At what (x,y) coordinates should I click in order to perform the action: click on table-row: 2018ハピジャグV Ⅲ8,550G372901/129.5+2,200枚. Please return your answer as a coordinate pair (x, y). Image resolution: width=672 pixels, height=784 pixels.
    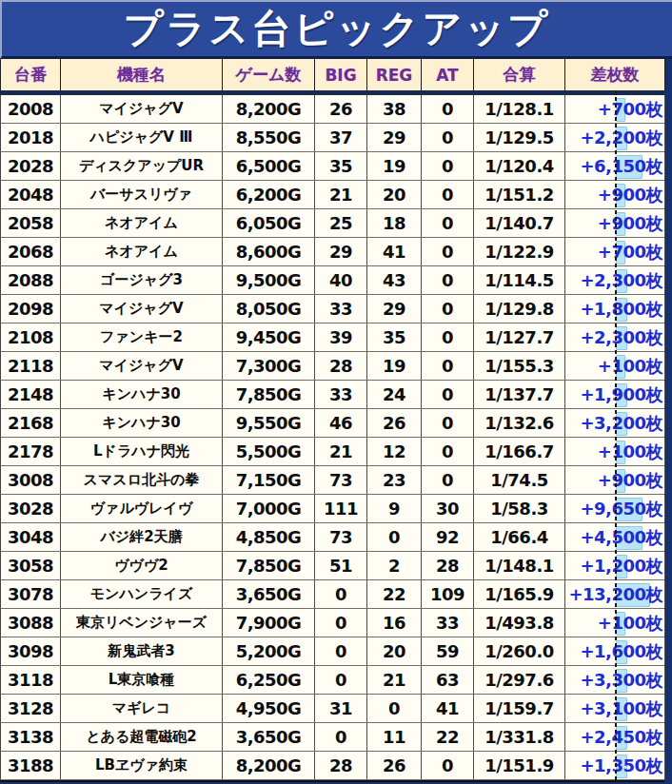
    Looking at the image, I should click on (332, 138).